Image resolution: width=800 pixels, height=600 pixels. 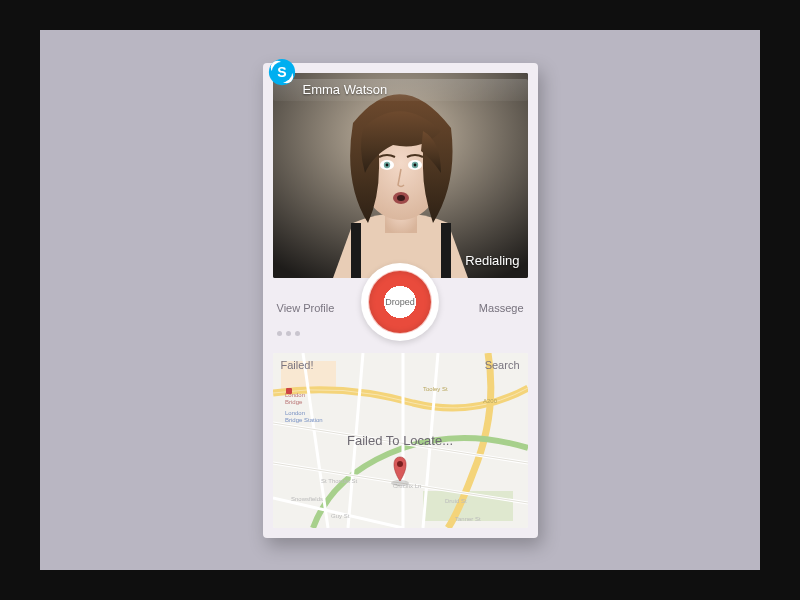 I want to click on svg-text: Tooley St, so click(x=436, y=389).